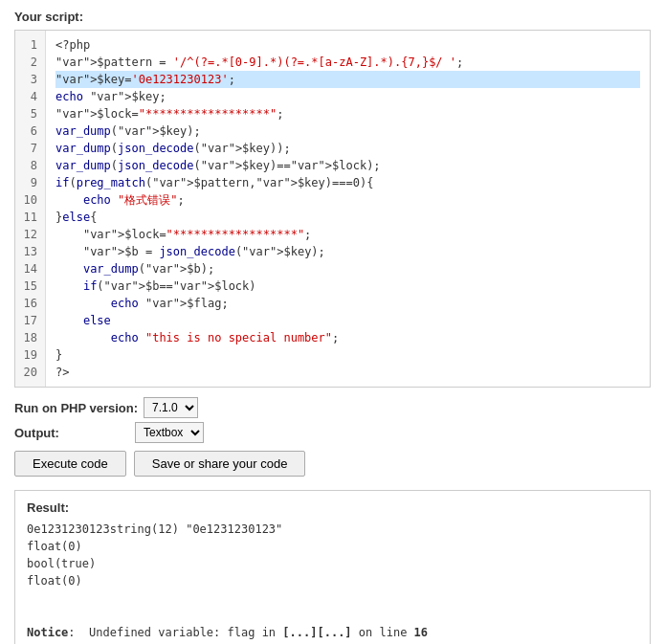 The height and width of the screenshot is (644, 665). Describe the element at coordinates (169, 433) in the screenshot. I see `output-select: TextboxHTML` at that location.